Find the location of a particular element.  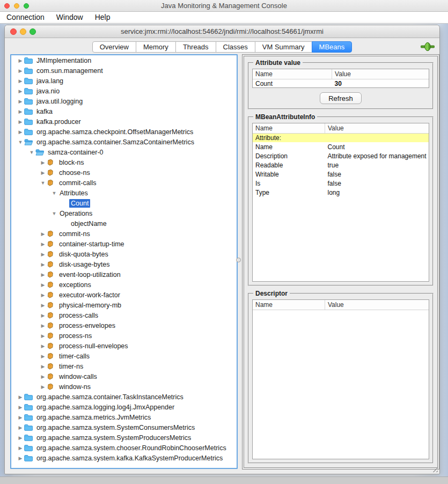

tree-item-java-util-logging: ▶java.util.logging is located at coordinates (124, 101).